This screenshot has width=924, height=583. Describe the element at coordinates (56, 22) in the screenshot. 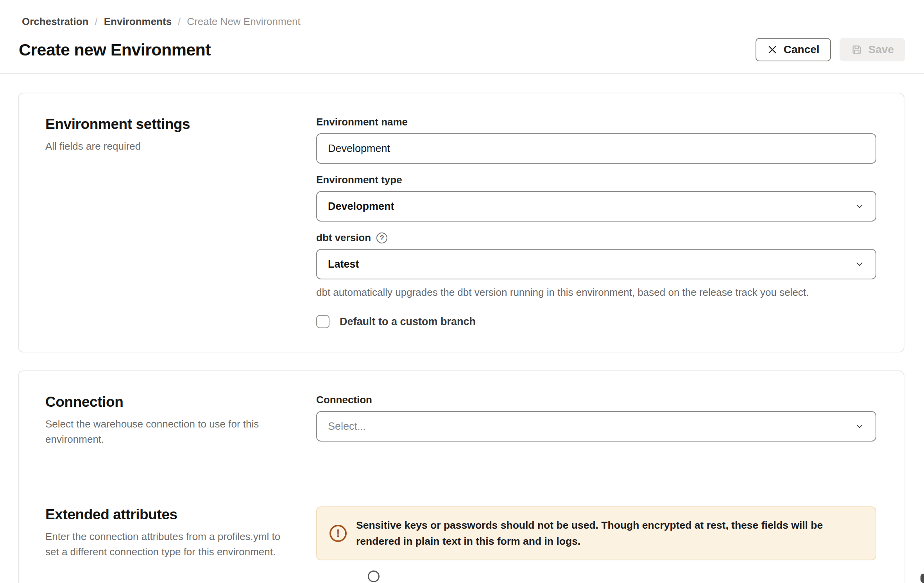

I see `breadcrumb-item-orchestration: Orchestration` at that location.